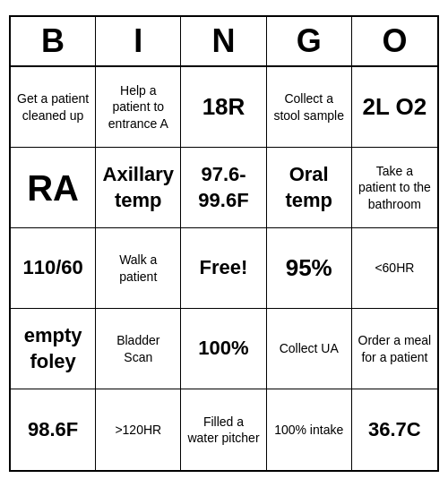 The width and height of the screenshot is (448, 487). Describe the element at coordinates (394, 348) in the screenshot. I see `cell-text: Order a meal for a patient` at that location.